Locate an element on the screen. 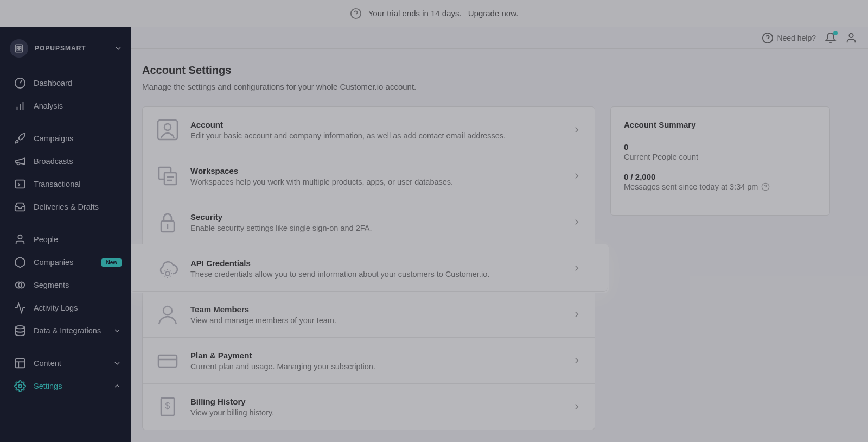 The image size is (868, 442). sidebar-item-broadcasts: Broadcasts is located at coordinates (66, 161).